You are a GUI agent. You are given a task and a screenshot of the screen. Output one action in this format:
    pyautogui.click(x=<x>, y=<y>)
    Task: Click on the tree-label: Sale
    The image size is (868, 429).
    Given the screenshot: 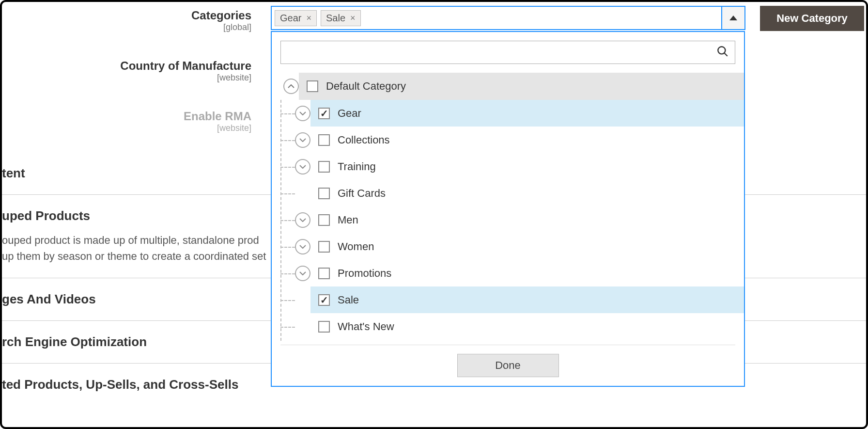 What is the action you would take?
    pyautogui.click(x=348, y=300)
    